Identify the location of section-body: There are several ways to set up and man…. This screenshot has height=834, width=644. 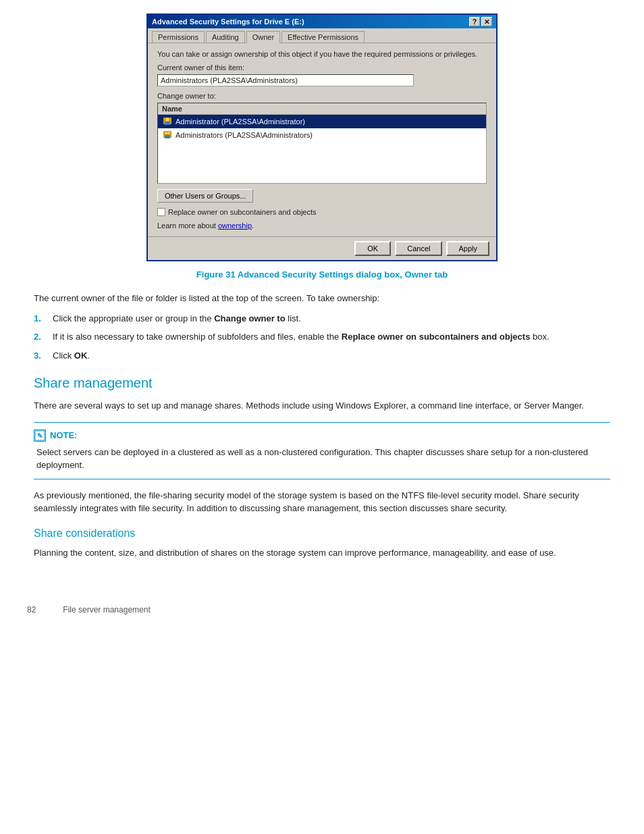
(322, 406).